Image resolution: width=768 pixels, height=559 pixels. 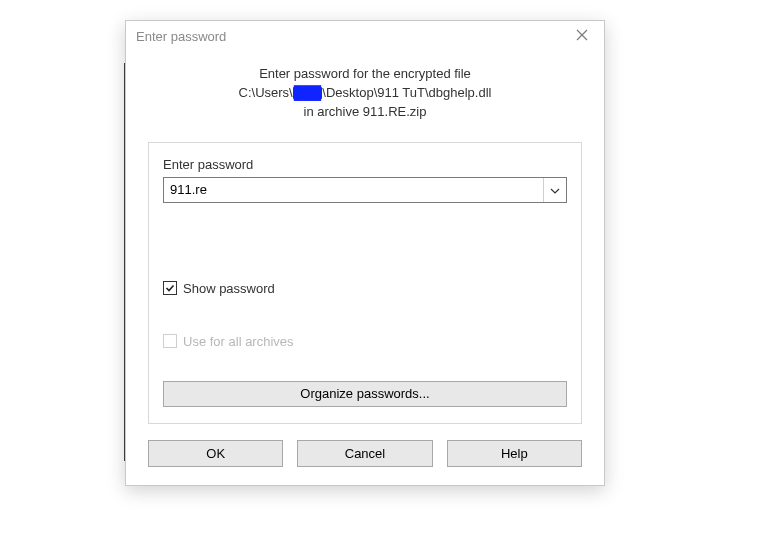 What do you see at coordinates (514, 454) in the screenshot?
I see `help-button: Help` at bounding box center [514, 454].